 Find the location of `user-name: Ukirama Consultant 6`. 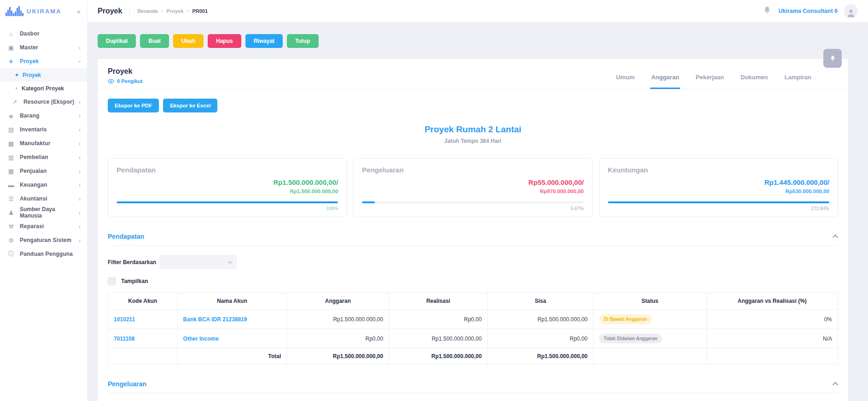

user-name: Ukirama Consultant 6 is located at coordinates (808, 11).